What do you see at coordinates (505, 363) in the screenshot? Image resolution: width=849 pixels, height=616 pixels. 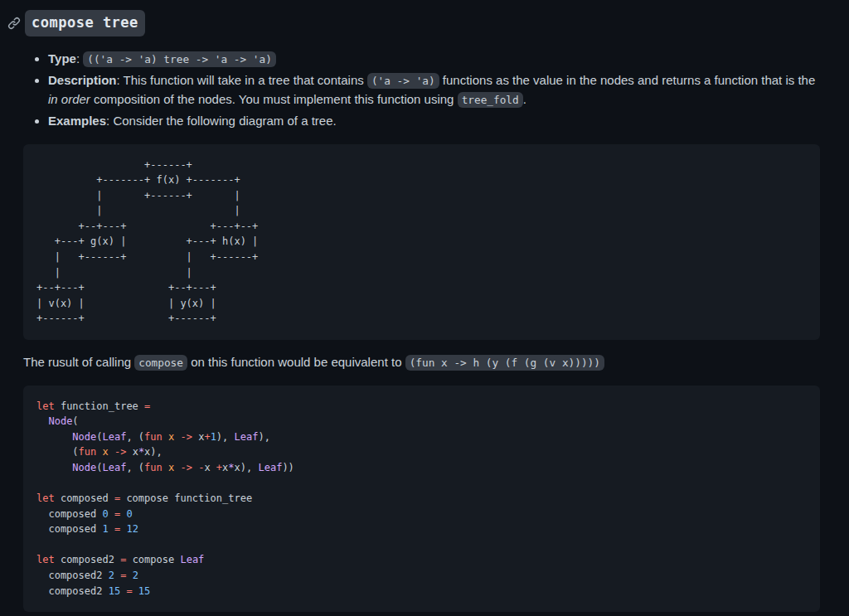 I see `result-code-2: (fun x -> h (y (f (g (v x)))))` at bounding box center [505, 363].